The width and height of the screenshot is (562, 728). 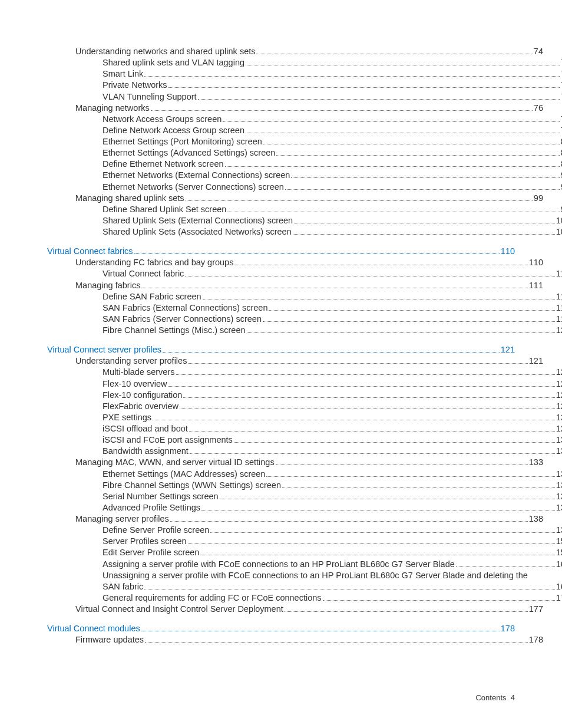 I want to click on toc-entry-label: Fibre Channel Settings (WWN Settings) sc…, so click(x=192, y=486).